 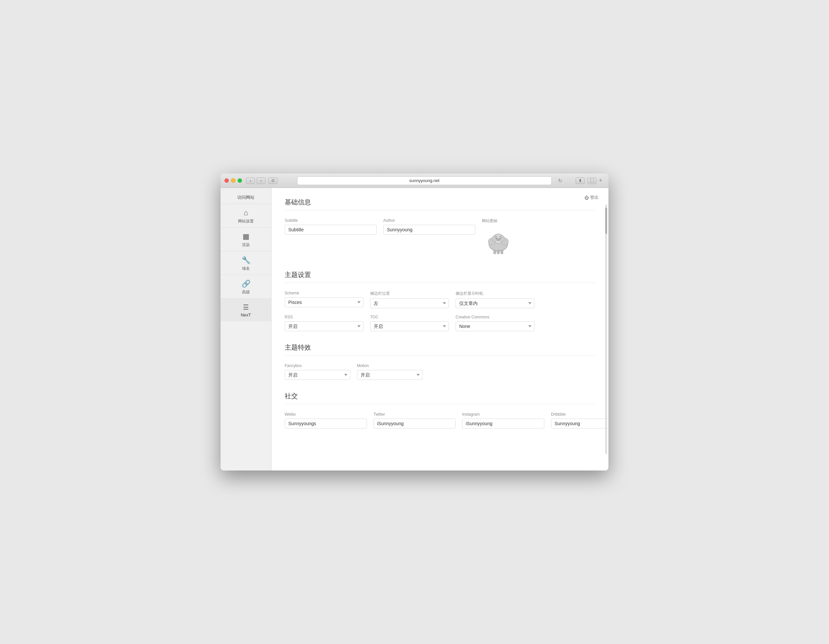 I want to click on instagram-input, so click(x=503, y=424).